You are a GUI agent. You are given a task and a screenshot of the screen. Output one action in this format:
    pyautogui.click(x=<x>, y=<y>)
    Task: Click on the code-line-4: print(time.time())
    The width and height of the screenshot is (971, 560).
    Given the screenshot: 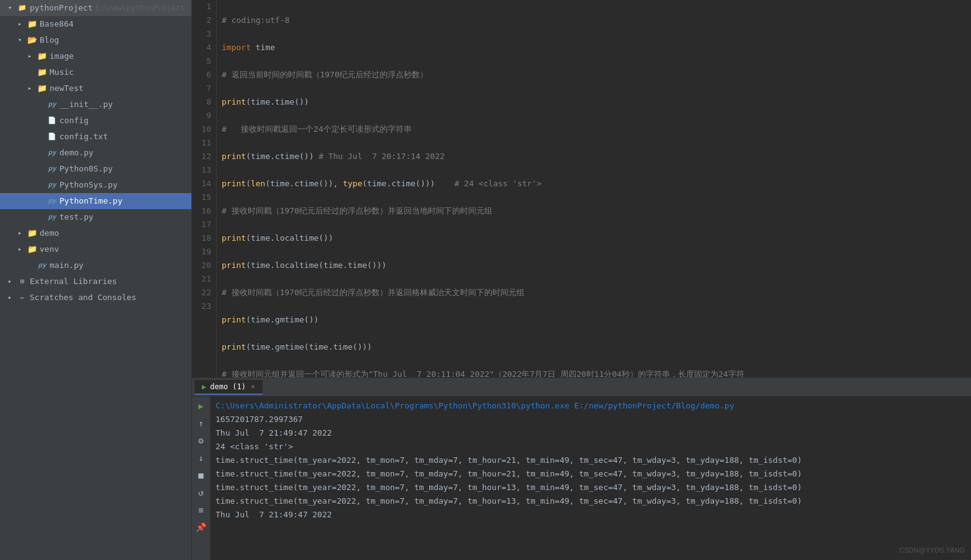 What is the action you would take?
    pyautogui.click(x=594, y=102)
    